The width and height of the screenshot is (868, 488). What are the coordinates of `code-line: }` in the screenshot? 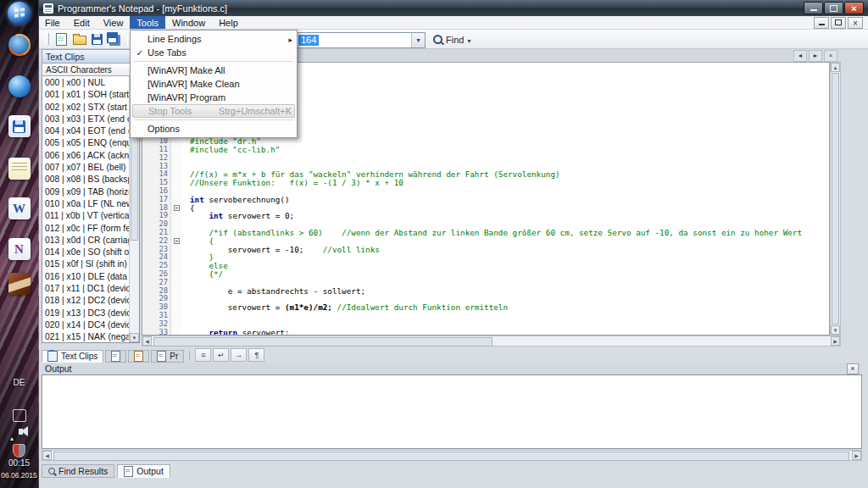 It's located at (509, 258).